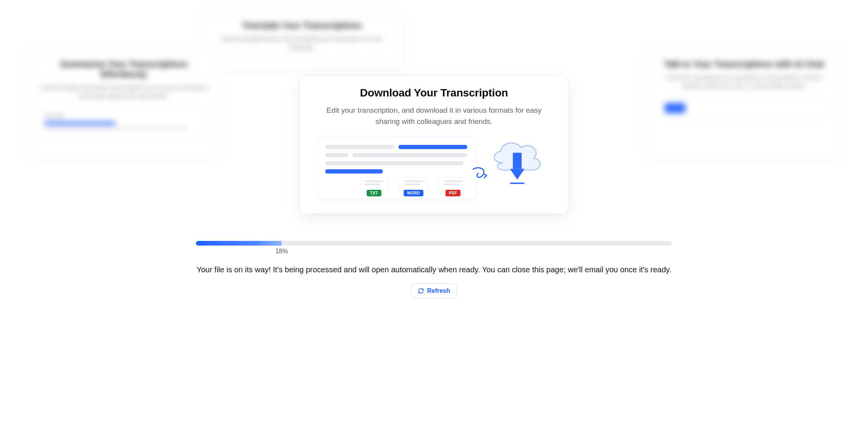 This screenshot has width=868, height=440. Describe the element at coordinates (744, 64) in the screenshot. I see `bg-card-aichat-title: Talk to Your Transcriptions with AI Chat` at that location.